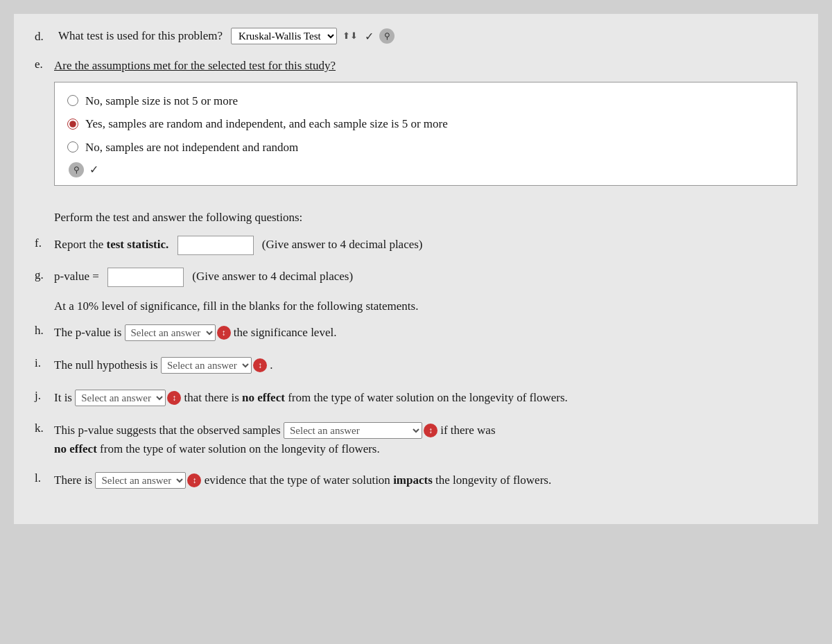 This screenshot has width=832, height=644. Describe the element at coordinates (207, 365) in the screenshot. I see `part-i-dropdown: Select an answer rejected not rejected a…` at that location.